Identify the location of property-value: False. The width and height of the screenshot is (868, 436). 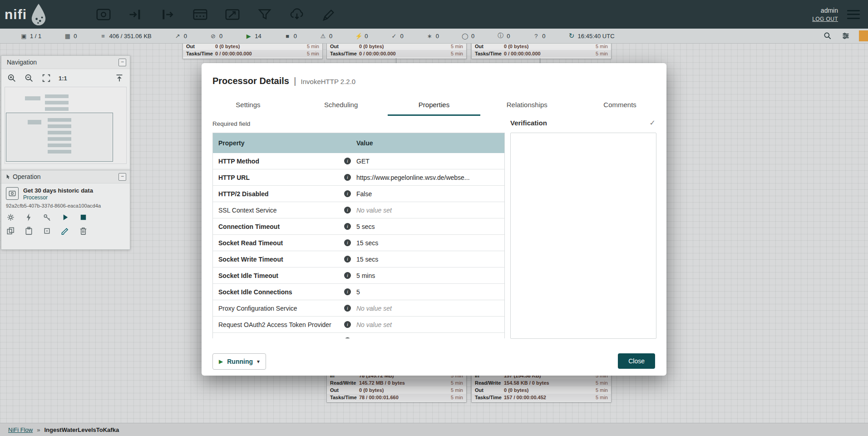
(429, 194).